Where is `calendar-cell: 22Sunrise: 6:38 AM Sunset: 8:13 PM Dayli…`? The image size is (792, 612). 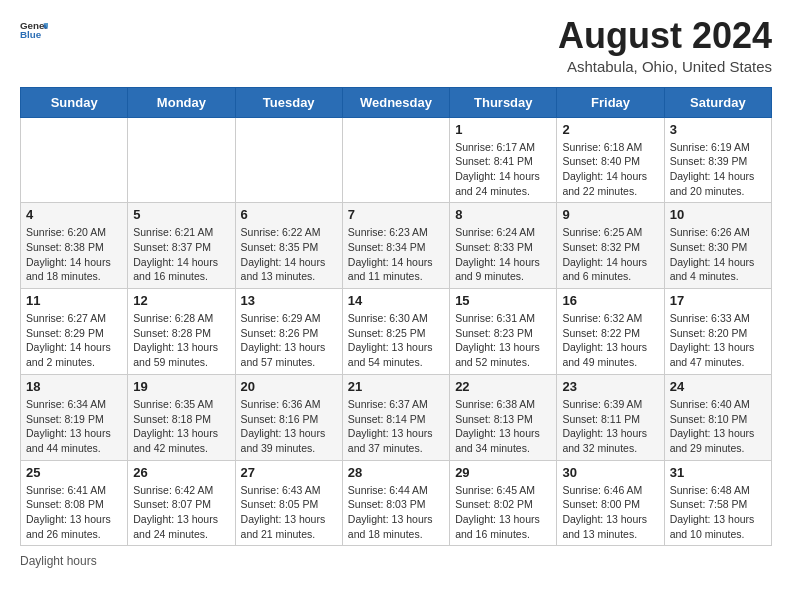 calendar-cell: 22Sunrise: 6:38 AM Sunset: 8:13 PM Dayli… is located at coordinates (504, 417).